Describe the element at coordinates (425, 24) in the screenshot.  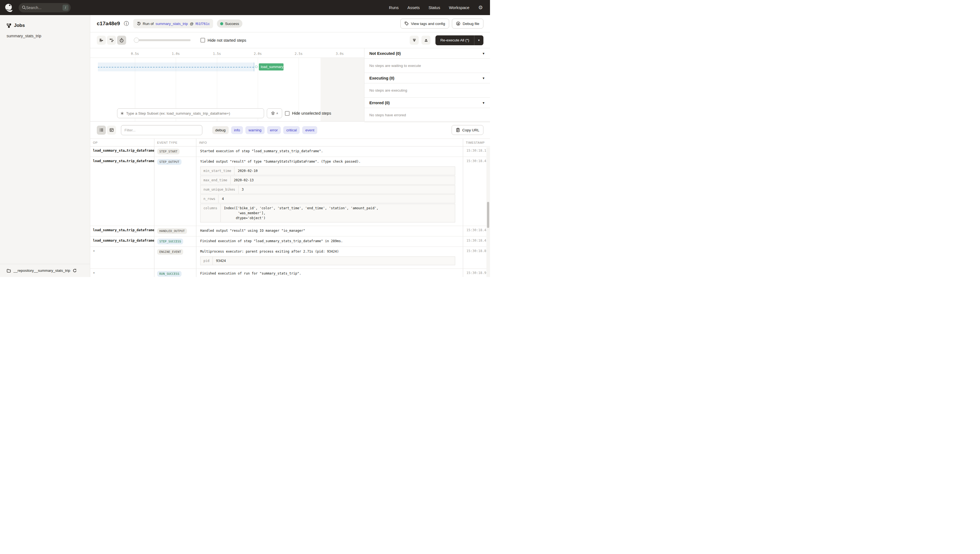
I see `view-tags-config-button: View tags and config` at that location.